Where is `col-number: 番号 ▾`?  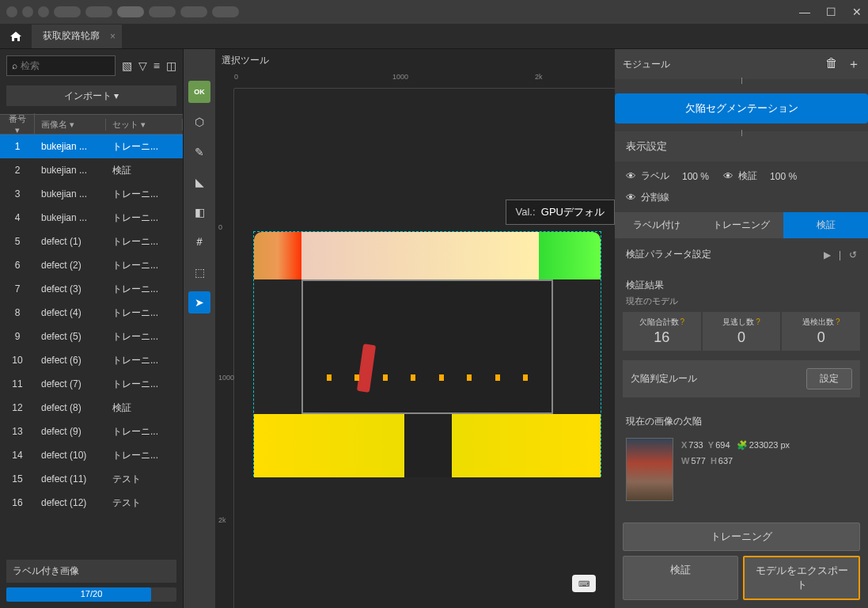
col-number: 番号 ▾ is located at coordinates (17, 124).